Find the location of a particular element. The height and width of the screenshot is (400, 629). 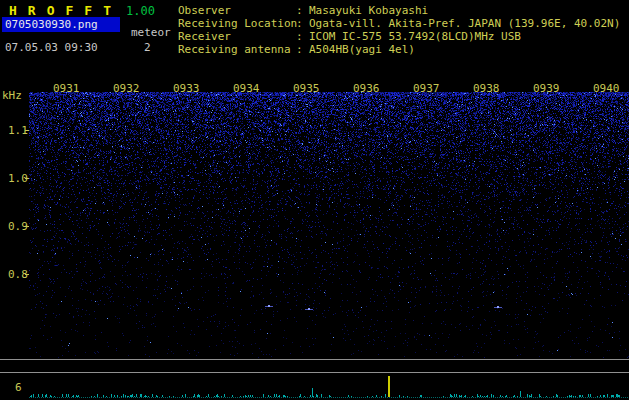

app-version: 1.00 is located at coordinates (140, 11).